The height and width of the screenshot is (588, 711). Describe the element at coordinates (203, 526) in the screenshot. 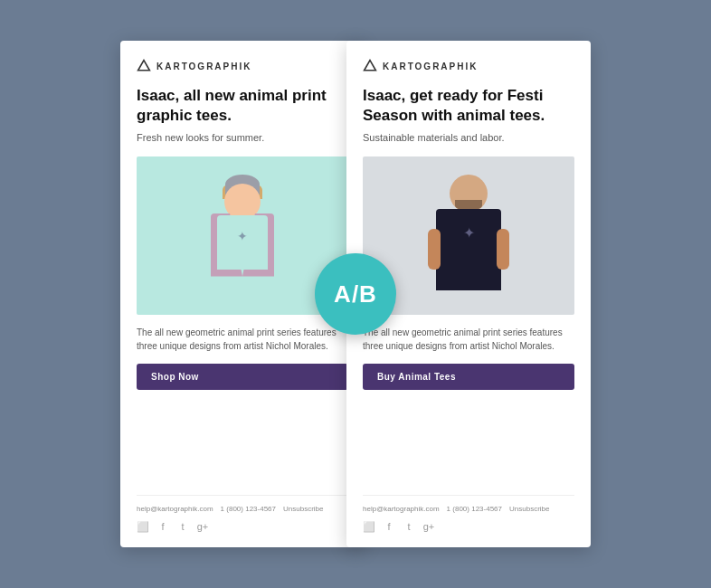

I see `googleplus-icon-a: g+` at that location.